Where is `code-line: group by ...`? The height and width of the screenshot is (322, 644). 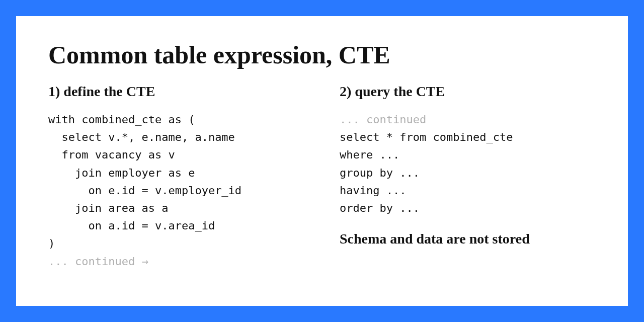
code-line: group by ... is located at coordinates (379, 173).